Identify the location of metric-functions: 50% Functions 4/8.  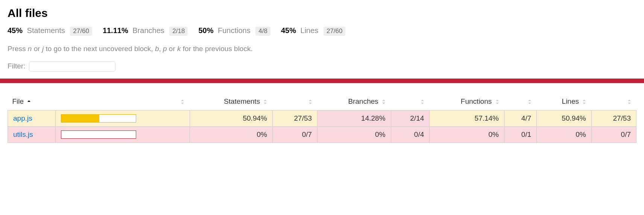
(234, 31).